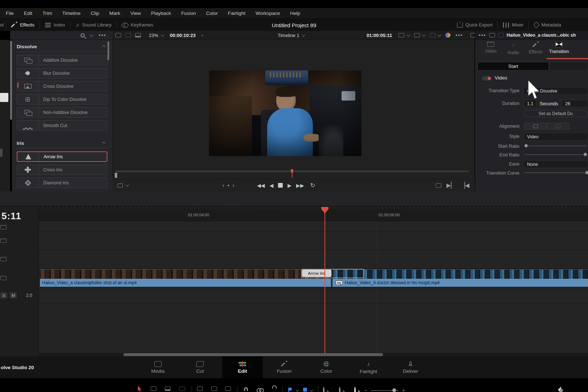 The image size is (588, 392). Describe the element at coordinates (3, 25) in the screenshot. I see `media-pool-label-cut: ol` at that location.